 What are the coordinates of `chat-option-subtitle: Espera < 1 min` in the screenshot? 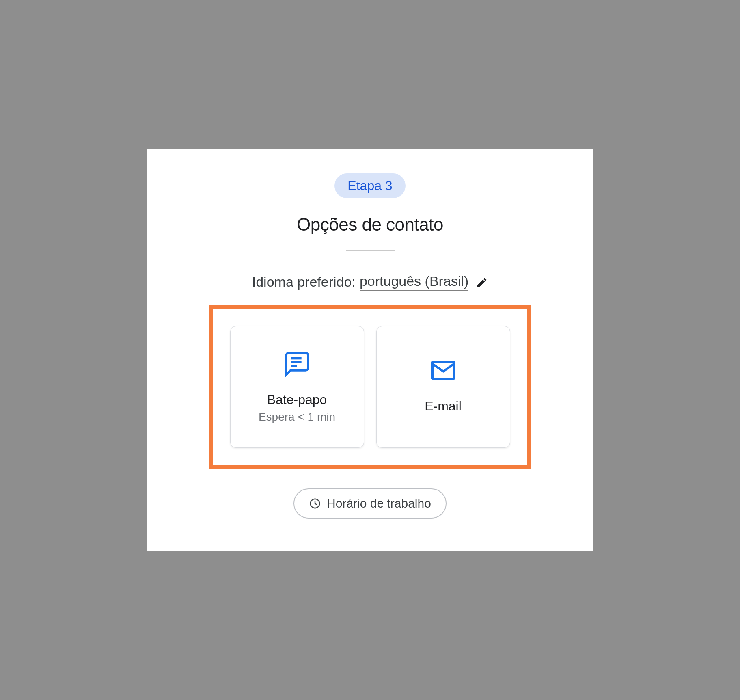 It's located at (297, 417).